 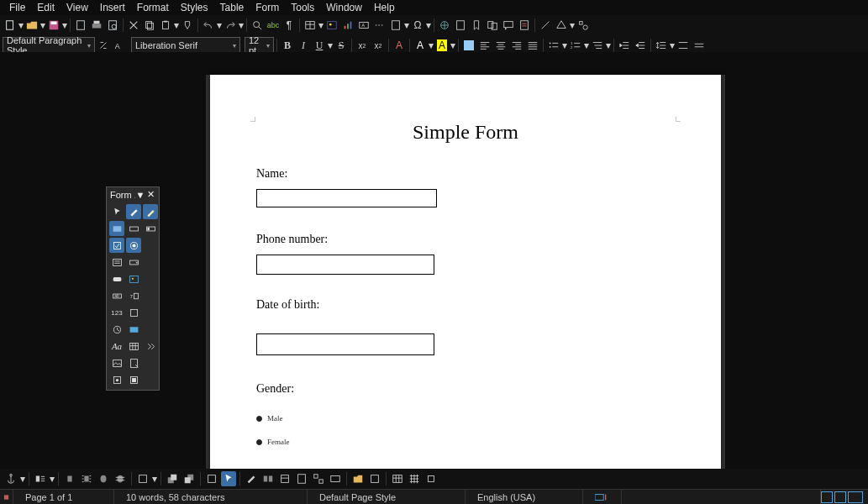 What do you see at coordinates (40, 479) in the screenshot?
I see `wrap-button` at bounding box center [40, 479].